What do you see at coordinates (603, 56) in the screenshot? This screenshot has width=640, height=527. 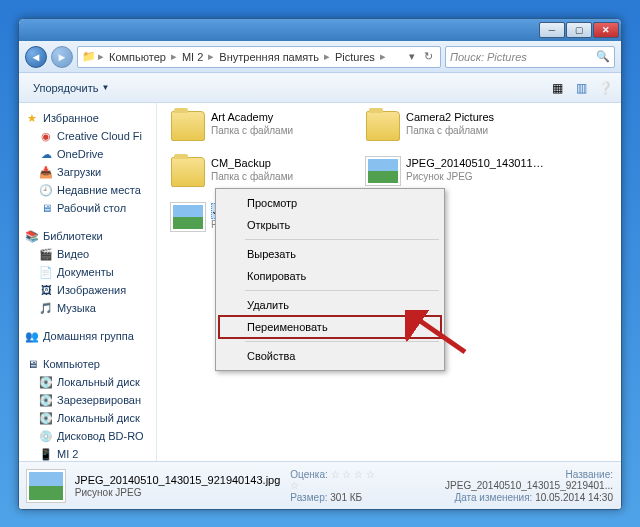 I see `search-icon: 🔍` at bounding box center [603, 56].